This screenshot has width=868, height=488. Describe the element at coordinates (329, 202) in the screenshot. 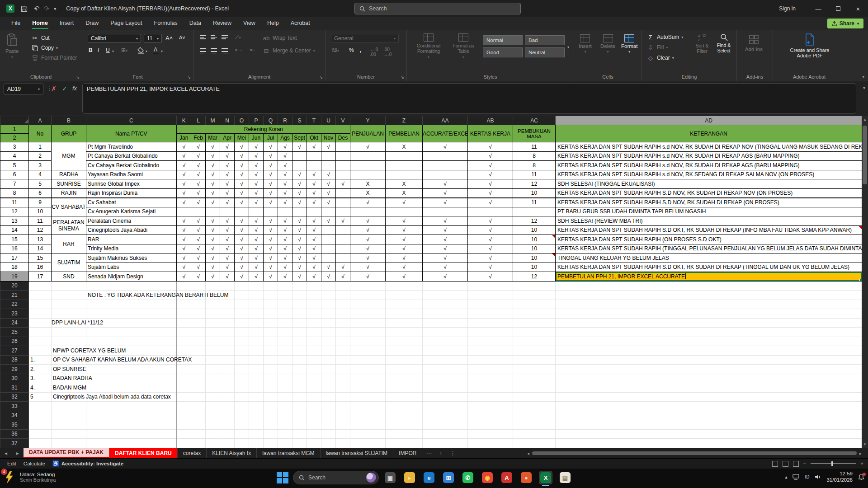

I see `cell-month-11-11: √` at that location.